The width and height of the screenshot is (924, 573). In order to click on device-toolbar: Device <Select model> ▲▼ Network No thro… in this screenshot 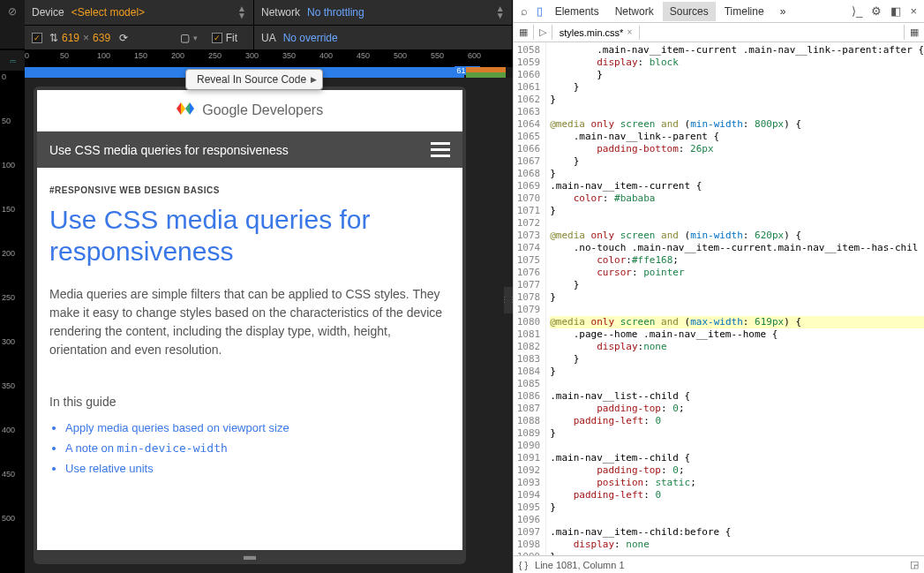, I will do `click(268, 12)`.